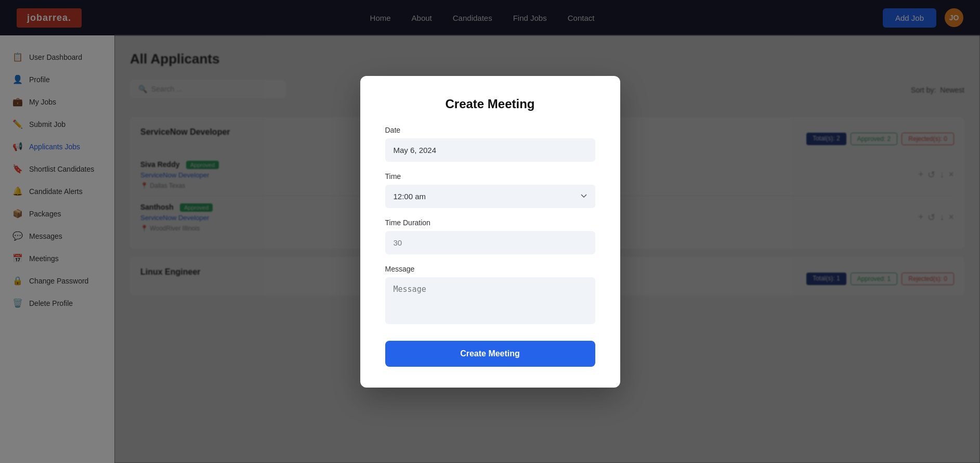 Image resolution: width=980 pixels, height=463 pixels. I want to click on duration-label: Time Duration, so click(490, 223).